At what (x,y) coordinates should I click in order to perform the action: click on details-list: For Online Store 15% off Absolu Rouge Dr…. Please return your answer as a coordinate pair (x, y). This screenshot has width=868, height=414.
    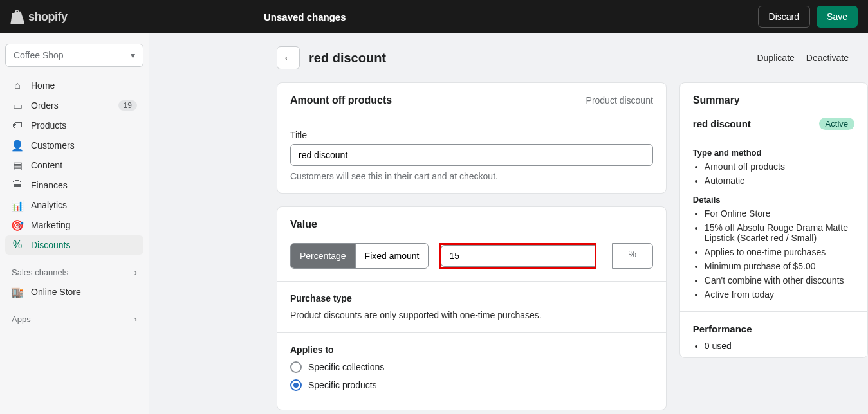
    Looking at the image, I should click on (773, 254).